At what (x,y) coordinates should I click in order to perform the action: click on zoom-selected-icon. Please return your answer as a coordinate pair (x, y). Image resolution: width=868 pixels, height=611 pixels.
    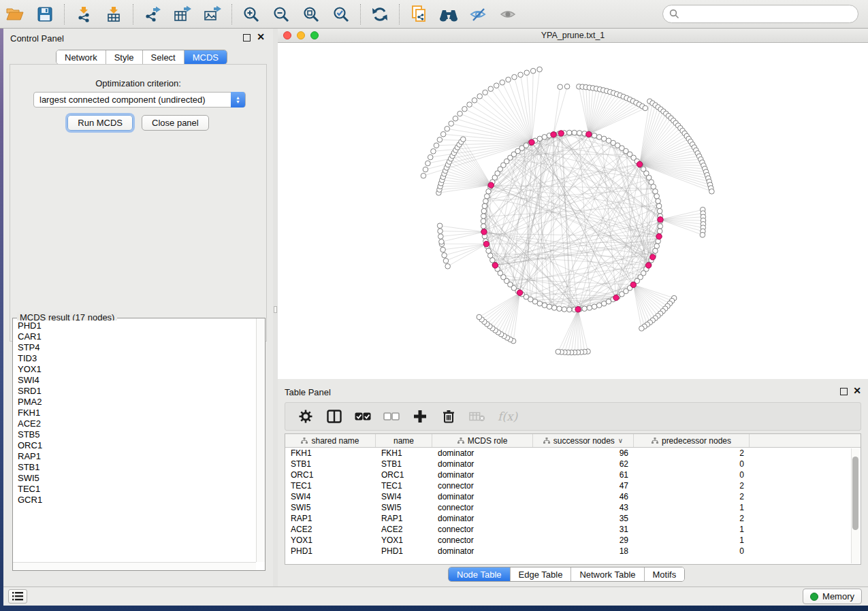
    Looking at the image, I should click on (341, 14).